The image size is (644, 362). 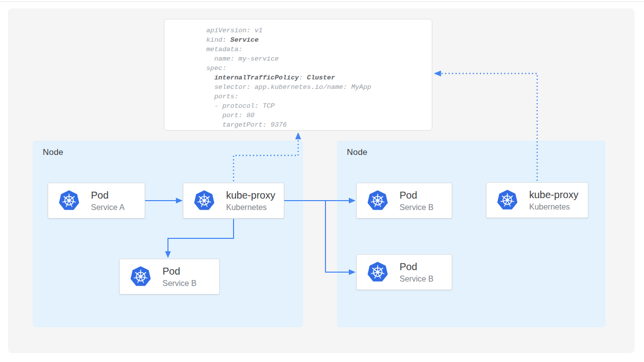 I want to click on service-yaml-box: apiVersion: v1kind: Servicemetadata: nam…, so click(x=298, y=74).